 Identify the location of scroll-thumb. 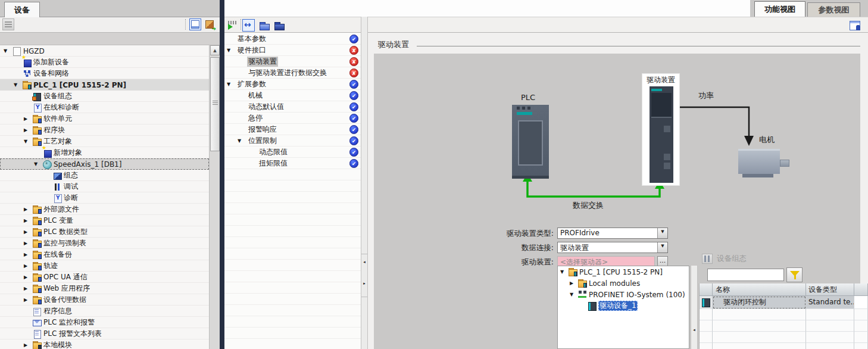
(215, 104).